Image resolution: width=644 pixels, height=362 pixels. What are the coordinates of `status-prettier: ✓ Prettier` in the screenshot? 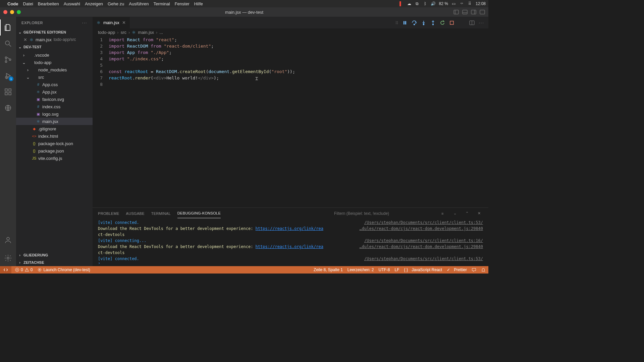 It's located at (457, 270).